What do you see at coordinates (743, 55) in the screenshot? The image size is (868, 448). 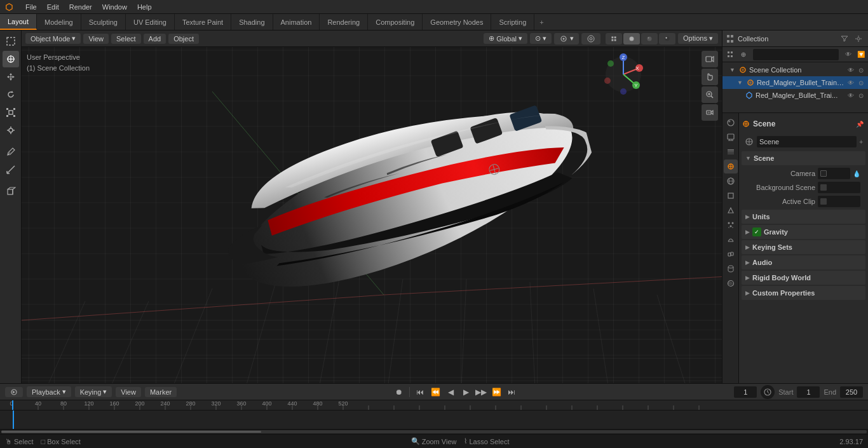 I see `outliner-sort-btn` at bounding box center [743, 55].